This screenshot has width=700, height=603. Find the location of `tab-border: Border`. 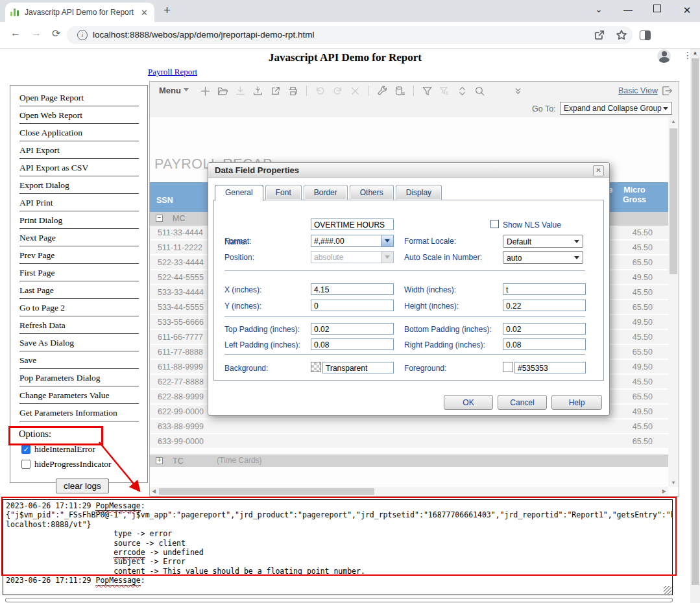

tab-border: Border is located at coordinates (326, 192).